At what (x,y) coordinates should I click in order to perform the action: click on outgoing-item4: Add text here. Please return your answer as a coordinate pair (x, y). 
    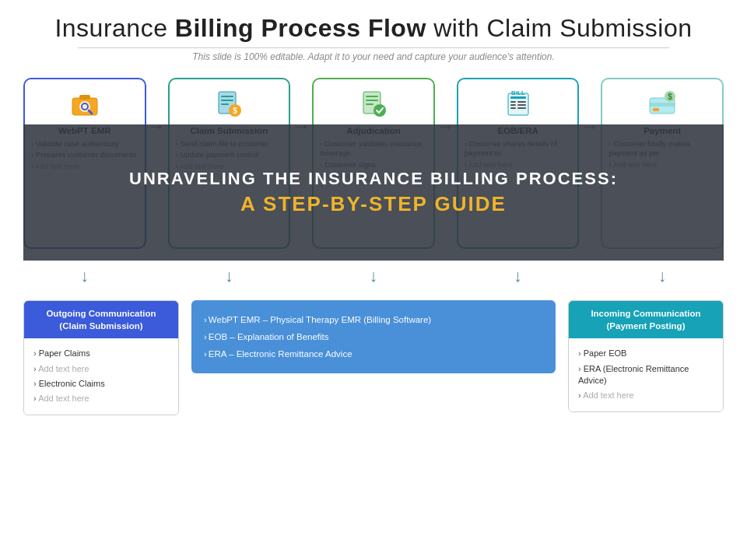
    Looking at the image, I should click on (101, 398).